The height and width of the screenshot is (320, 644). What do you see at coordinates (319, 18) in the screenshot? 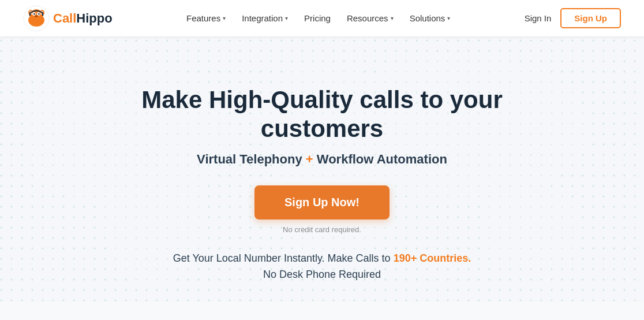
I see `nav-links: Features ▾ Integration ▾ Pricing Resourc…` at bounding box center [319, 18].